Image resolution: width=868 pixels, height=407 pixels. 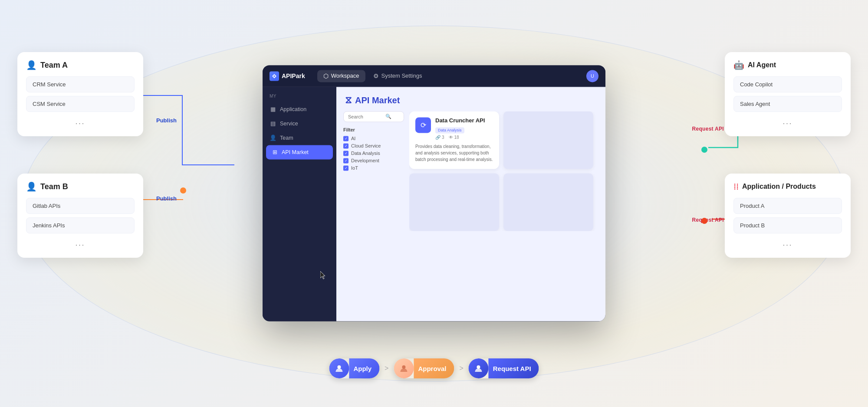 What do you see at coordinates (346, 138) in the screenshot?
I see `filter-ai-checkbox: ✓` at bounding box center [346, 138].